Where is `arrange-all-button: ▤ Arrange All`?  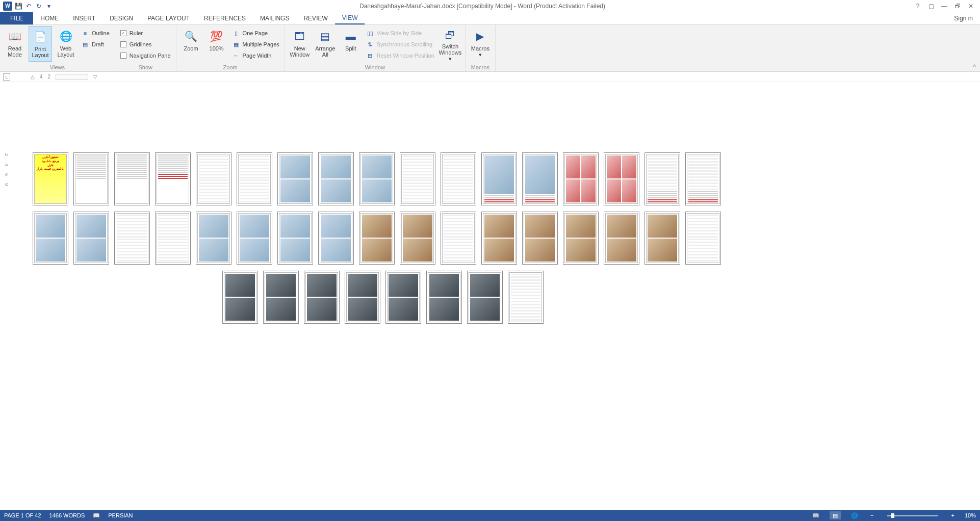
arrange-all-button: ▤ Arrange All is located at coordinates (325, 44).